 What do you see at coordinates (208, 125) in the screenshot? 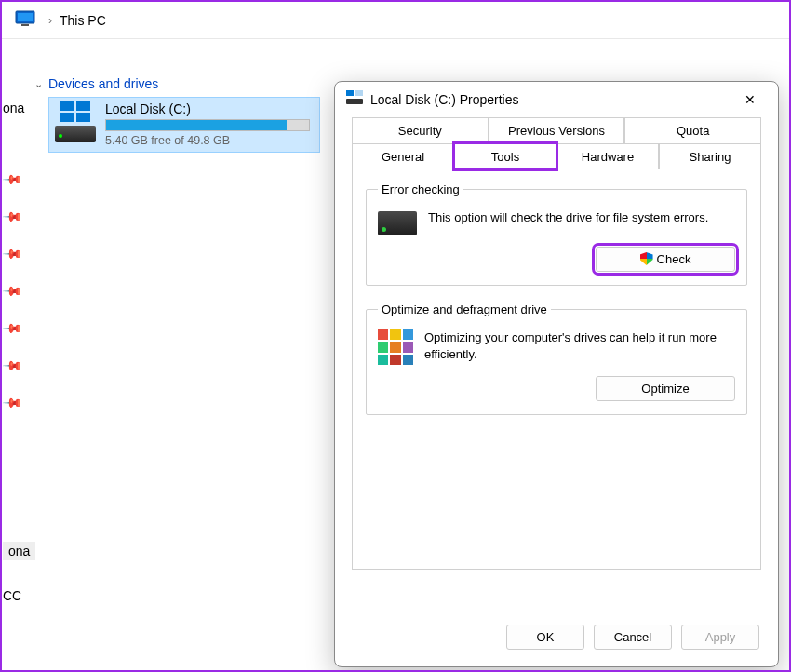
I see `drive-usage-bar` at bounding box center [208, 125].